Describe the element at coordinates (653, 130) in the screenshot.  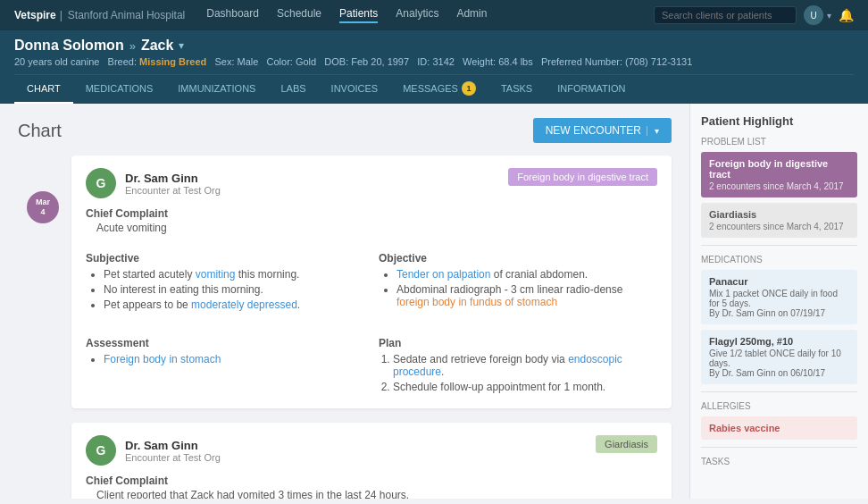
I see `new-encounter-dropdown-arrow: ▾` at that location.